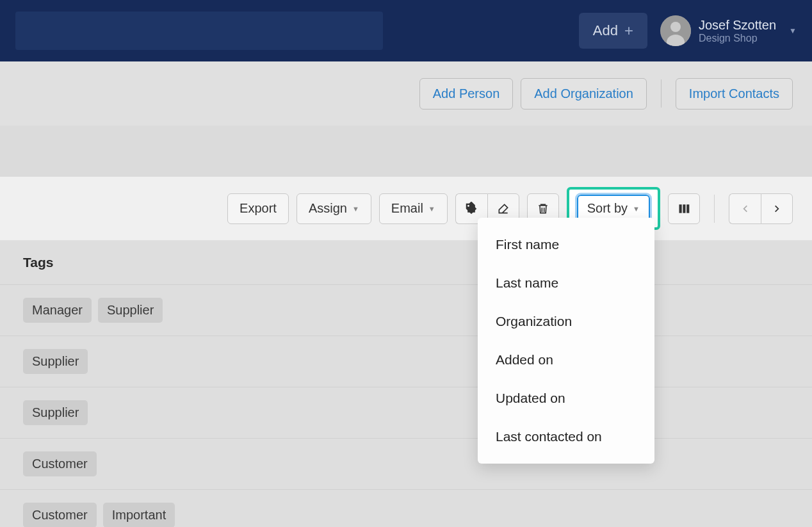 This screenshot has width=812, height=527. I want to click on search-input, so click(199, 31).